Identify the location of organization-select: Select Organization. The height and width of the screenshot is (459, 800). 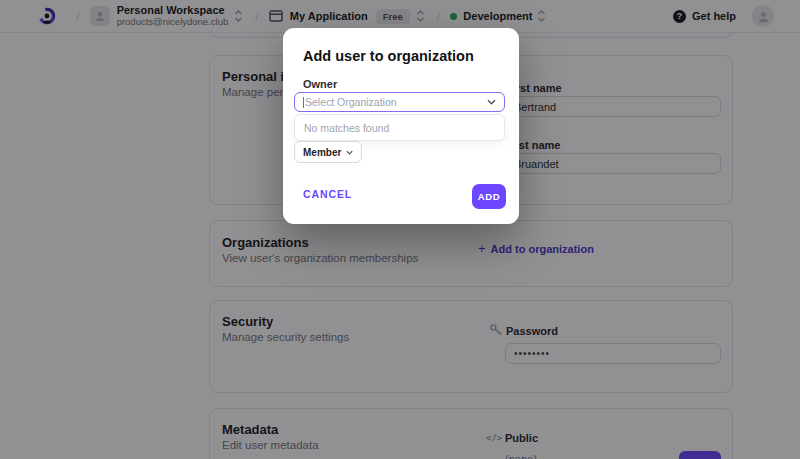
(400, 102).